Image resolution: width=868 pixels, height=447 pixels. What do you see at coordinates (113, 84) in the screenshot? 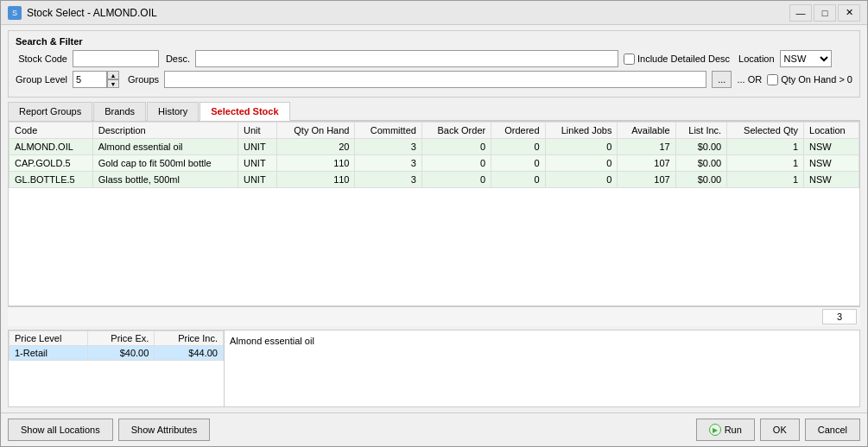
I see `spinner-down: ▼` at bounding box center [113, 84].